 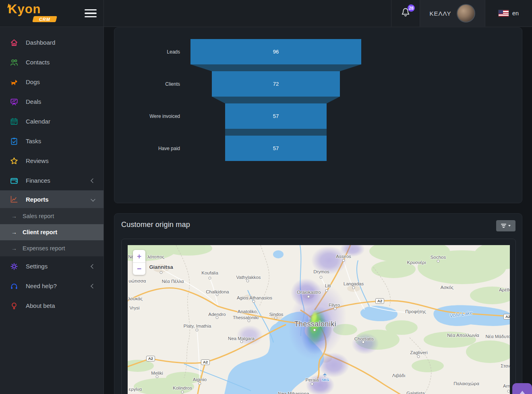 What do you see at coordinates (52, 232) in the screenshot?
I see `submenu-item-client-report: →Client report` at bounding box center [52, 232].